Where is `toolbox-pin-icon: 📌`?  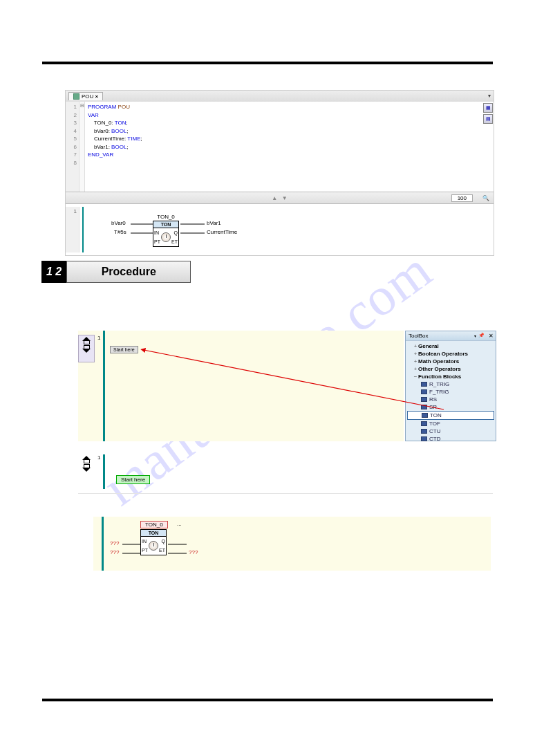
toolbox-pin-icon: 📌 is located at coordinates (481, 335).